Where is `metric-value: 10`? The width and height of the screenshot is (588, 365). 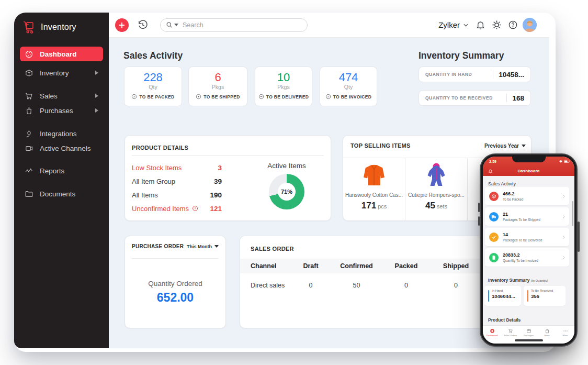
metric-value: 10 is located at coordinates (284, 78).